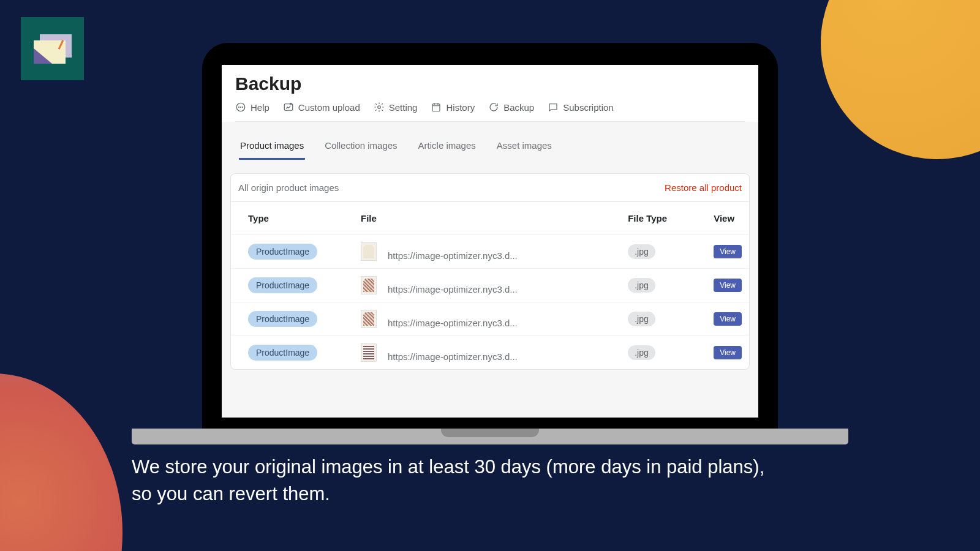  Describe the element at coordinates (241, 107) in the screenshot. I see `chat-icon` at that location.